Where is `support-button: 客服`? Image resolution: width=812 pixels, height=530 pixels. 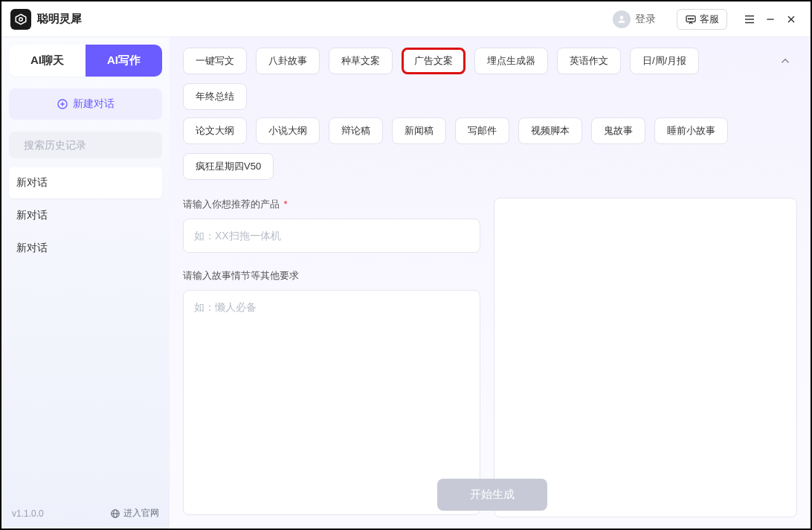
support-button: 客服 is located at coordinates (702, 19).